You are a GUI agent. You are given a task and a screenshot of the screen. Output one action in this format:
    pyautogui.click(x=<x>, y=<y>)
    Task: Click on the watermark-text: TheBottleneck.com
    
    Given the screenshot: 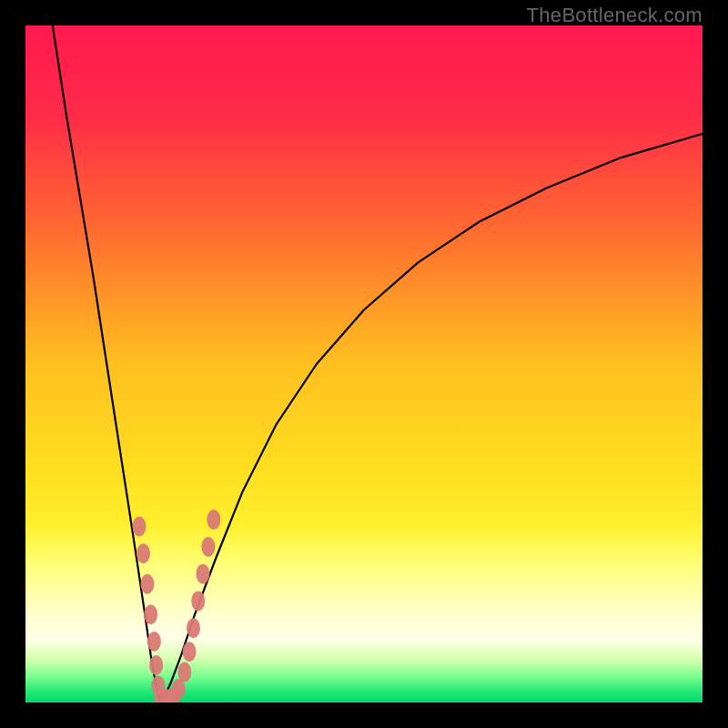 What is the action you would take?
    pyautogui.click(x=615, y=15)
    